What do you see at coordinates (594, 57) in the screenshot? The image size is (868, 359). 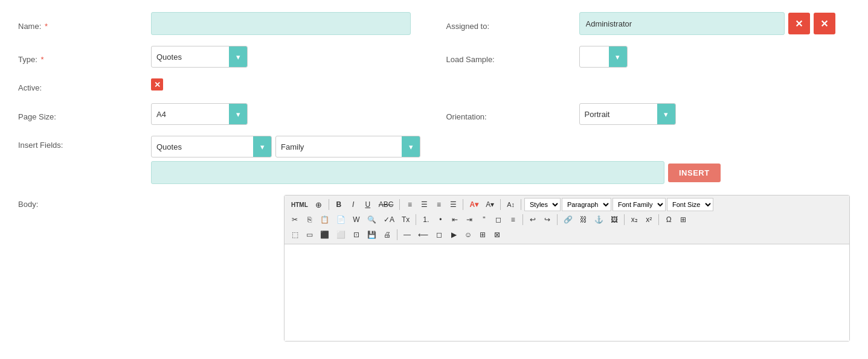 I see `load-sample-select` at bounding box center [594, 57].